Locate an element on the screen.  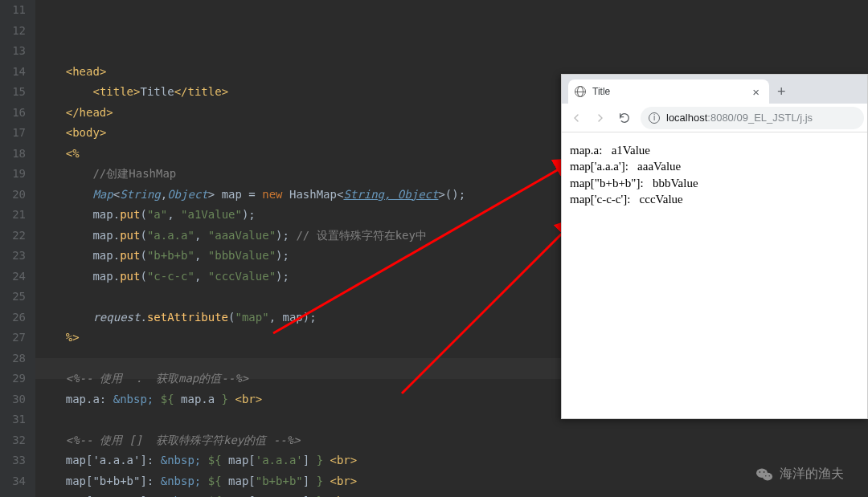
line-number: 14 is located at coordinates (16, 72).